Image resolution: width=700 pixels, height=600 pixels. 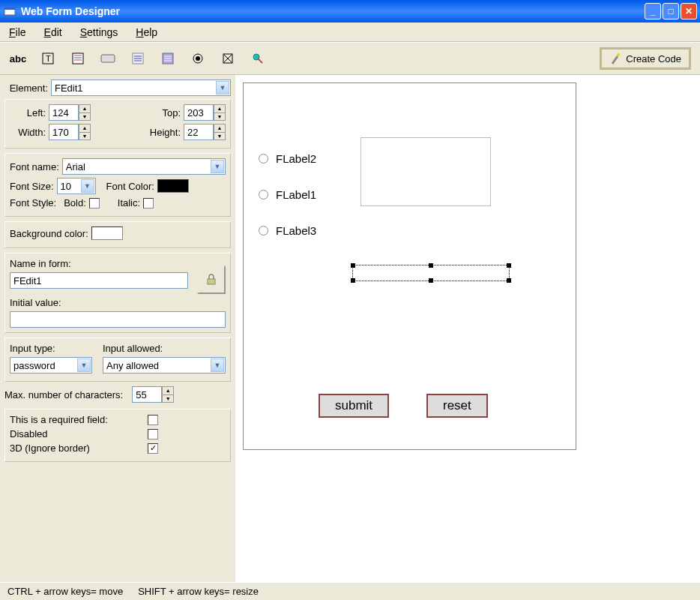 I want to click on disabled-label: Disabled, so click(x=77, y=434).